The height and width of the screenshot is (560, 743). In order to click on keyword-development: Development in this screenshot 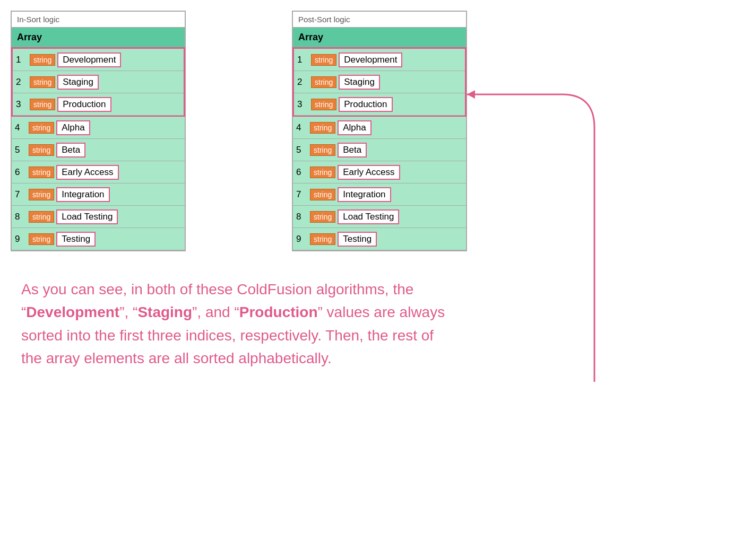, I will do `click(73, 312)`.